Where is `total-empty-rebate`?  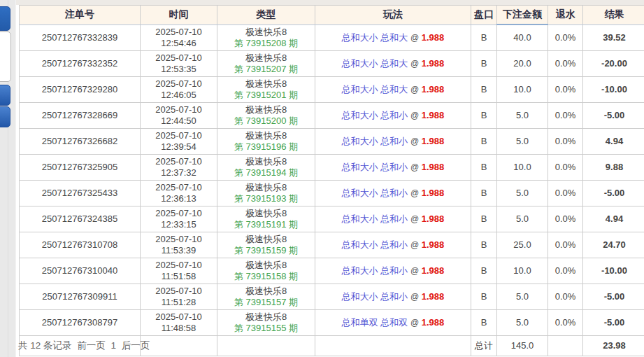 total-empty-rebate is located at coordinates (566, 346).